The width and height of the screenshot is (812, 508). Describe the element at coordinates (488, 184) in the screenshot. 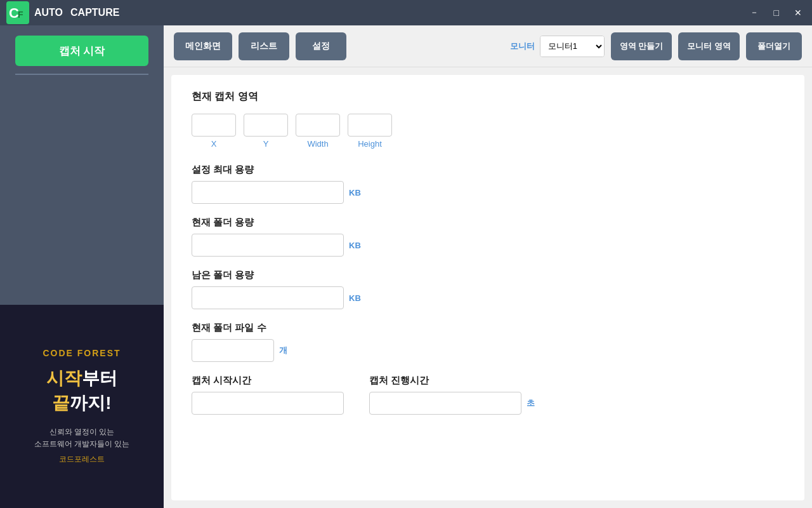

I see `max-capacity-section: 설정 최대 용량 KB` at that location.